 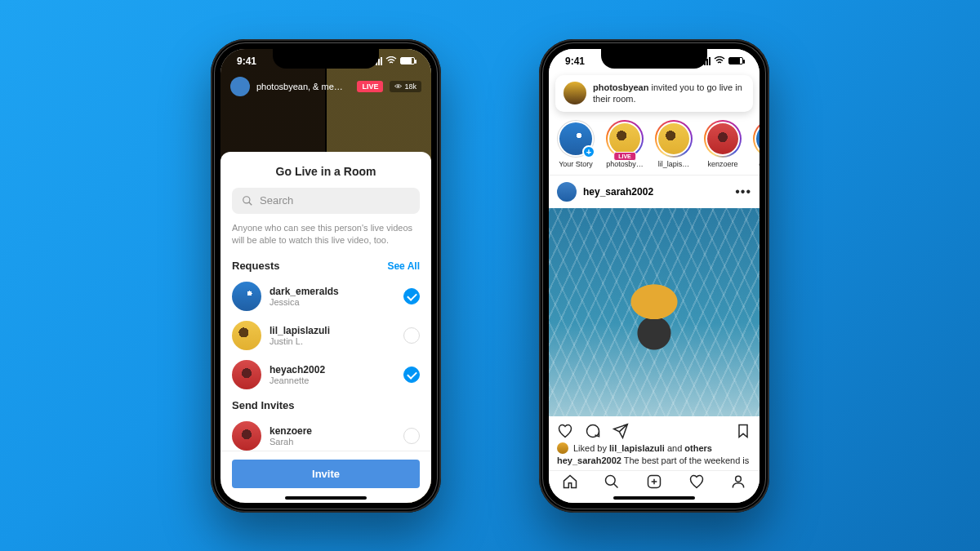 I want to click on liked-by-user: lil_lapislazuli, so click(x=637, y=448).